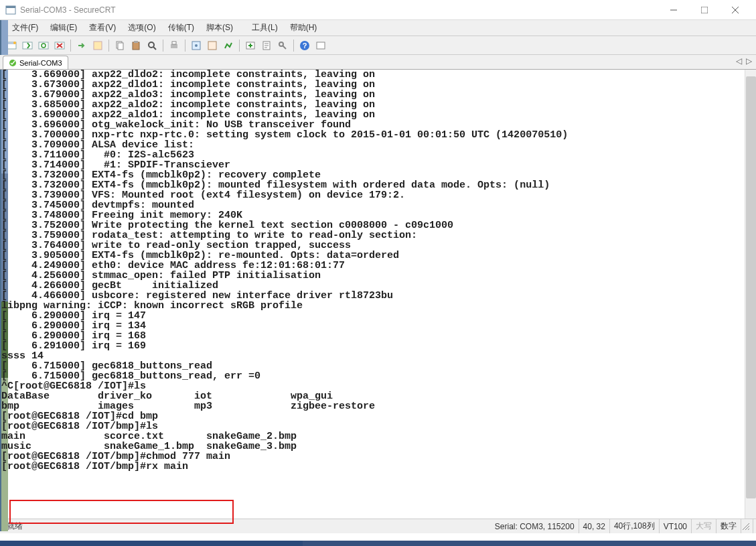  What do you see at coordinates (174, 46) in the screenshot?
I see `print-icon` at bounding box center [174, 46].